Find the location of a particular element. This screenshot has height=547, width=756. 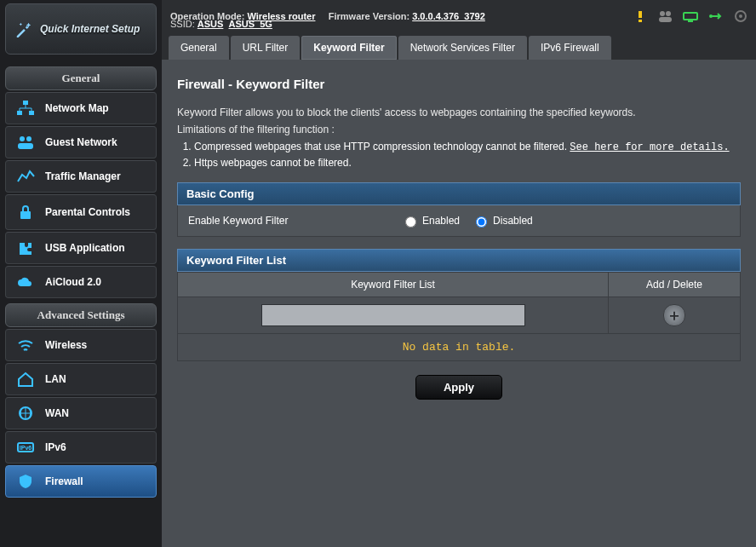

cloud-icon is located at coordinates (26, 282).